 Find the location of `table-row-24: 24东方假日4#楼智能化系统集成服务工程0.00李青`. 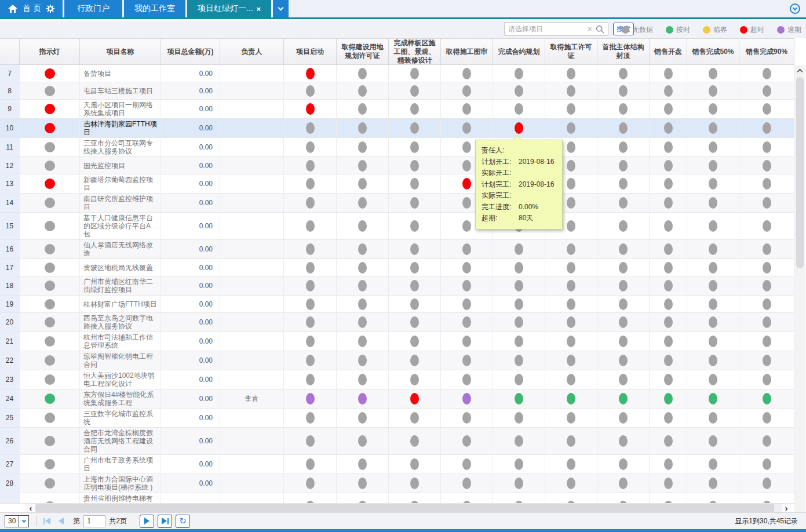

table-row-24: 24东方假日4#楼智能化系统集成服务工程0.00李青 is located at coordinates (397, 399).